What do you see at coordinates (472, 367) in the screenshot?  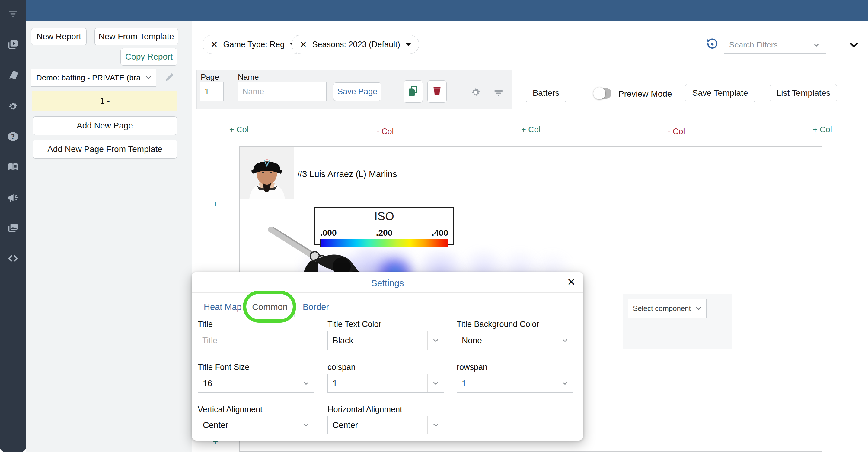 I see `rowspan-label: rowspan` at bounding box center [472, 367].